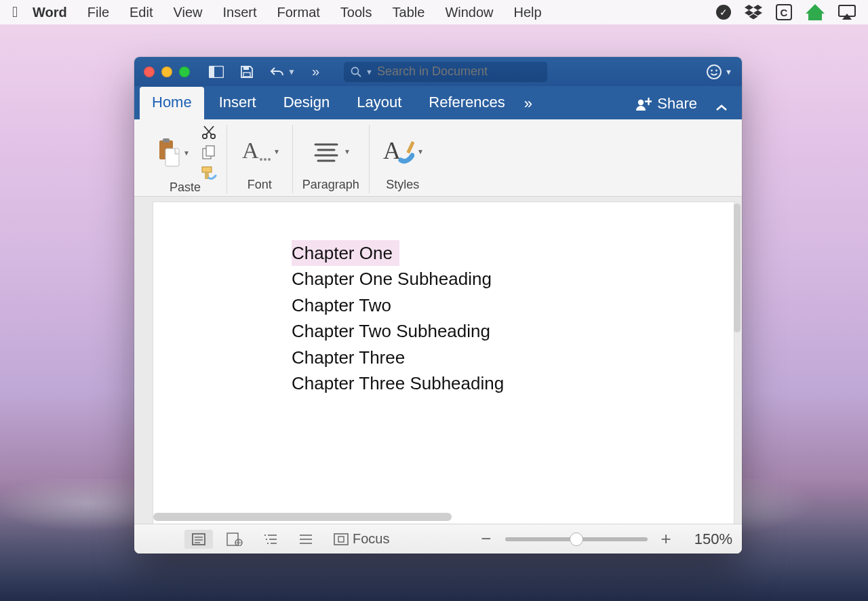  I want to click on menu-file: File, so click(98, 12).